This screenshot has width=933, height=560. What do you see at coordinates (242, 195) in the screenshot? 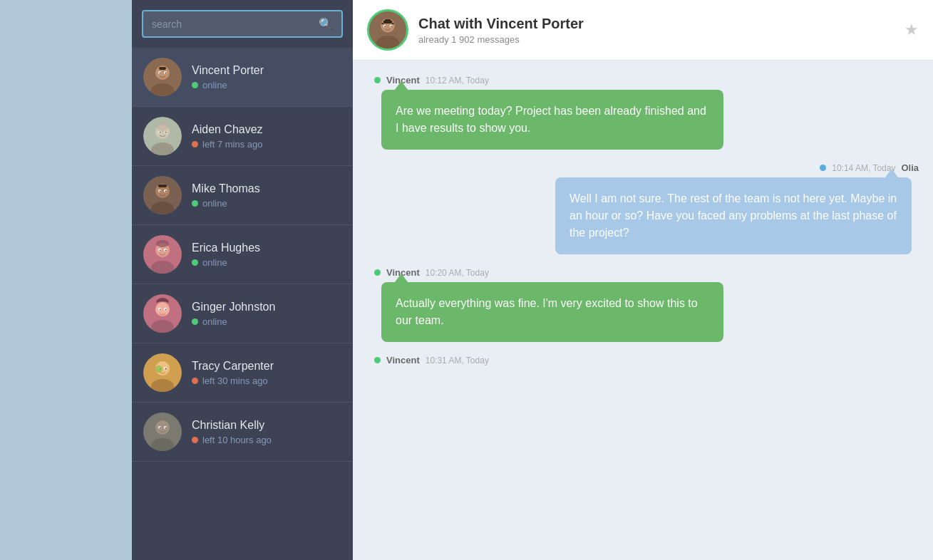
I see `contact-item-mike-thomas: Mike Thomas online` at bounding box center [242, 195].